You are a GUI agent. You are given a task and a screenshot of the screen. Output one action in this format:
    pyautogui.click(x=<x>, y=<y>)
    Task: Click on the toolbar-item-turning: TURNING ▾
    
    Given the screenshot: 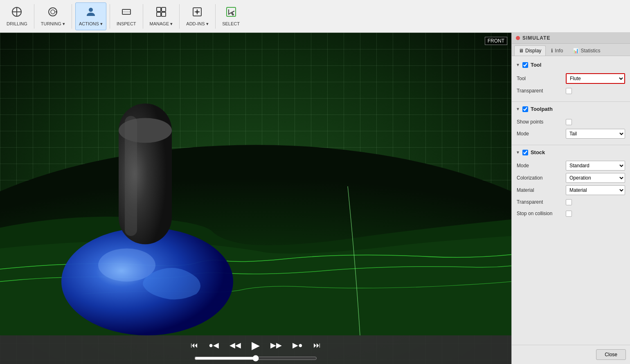 What is the action you would take?
    pyautogui.click(x=53, y=16)
    